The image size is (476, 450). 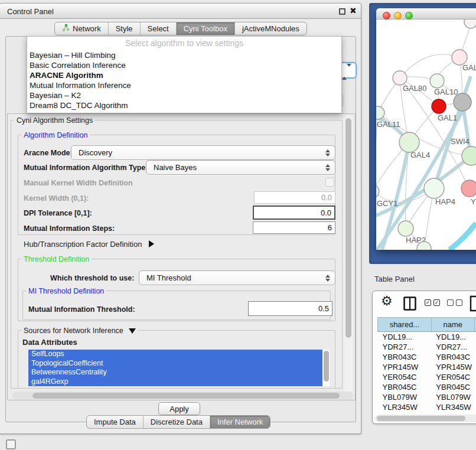 What do you see at coordinates (270, 28) in the screenshot?
I see `tab-jactivemnodules: jActiveMNodules` at bounding box center [270, 28].